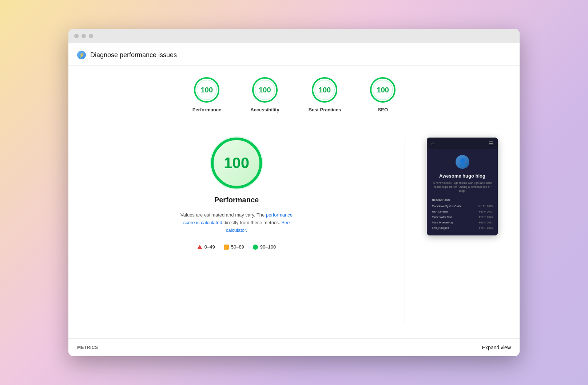  I want to click on post-date-2: Feb 7, 2023, so click(486, 217).